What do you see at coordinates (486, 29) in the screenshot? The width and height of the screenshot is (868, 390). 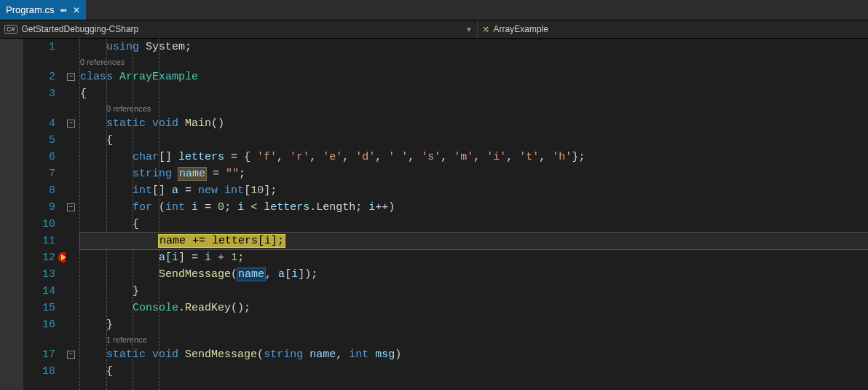 I see `class-icon: ⤨` at bounding box center [486, 29].